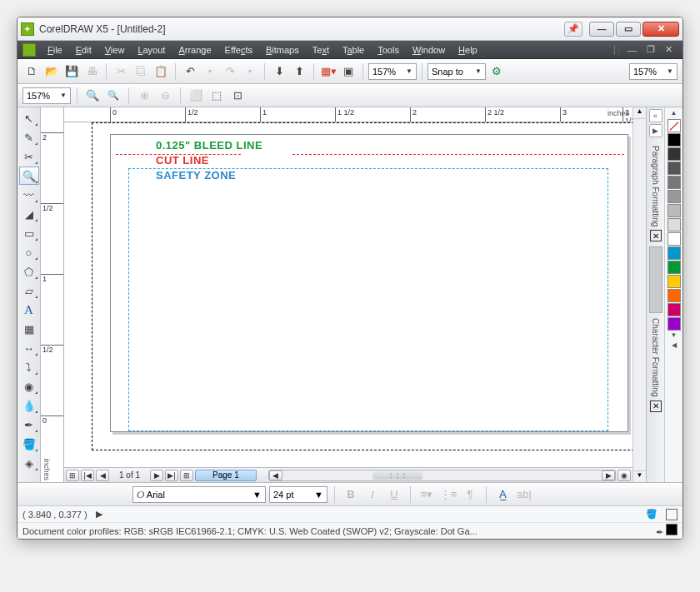  I want to click on blend-tool: ◉, so click(29, 386).